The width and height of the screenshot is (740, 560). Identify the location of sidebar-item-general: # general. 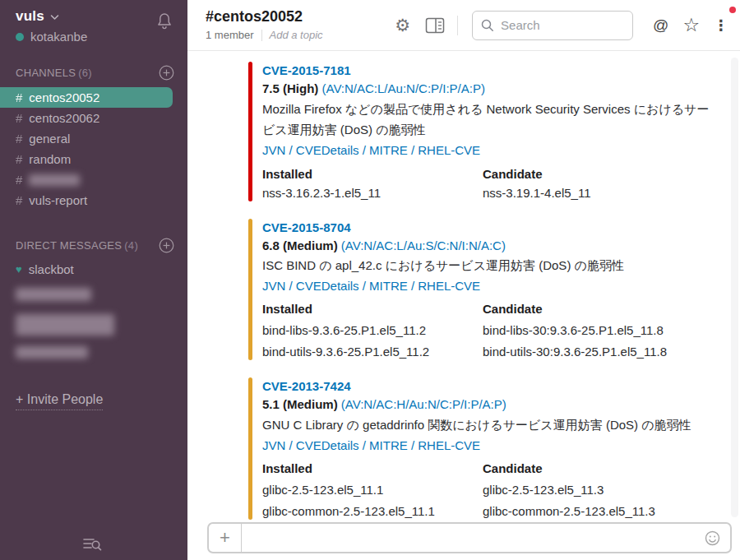
(94, 138).